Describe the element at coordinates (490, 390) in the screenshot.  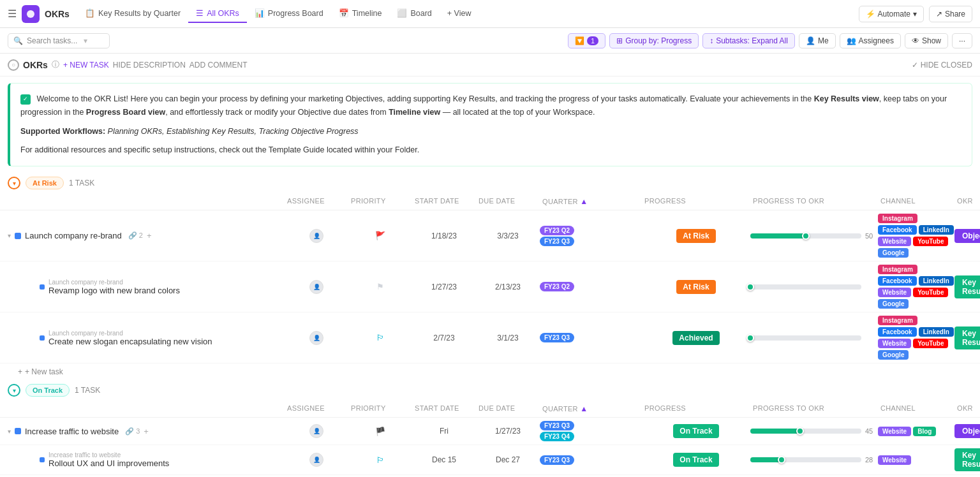
I see `group-header-on-track: ▾ On Track 1 TASK` at that location.